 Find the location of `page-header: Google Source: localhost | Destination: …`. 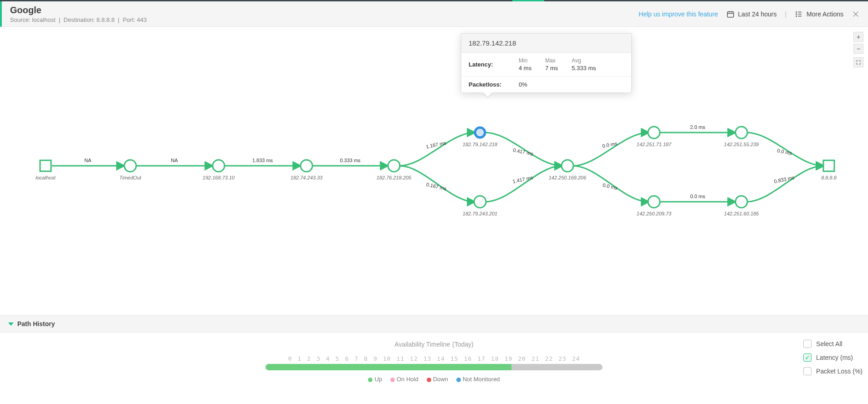

page-header: Google Source: localhost | Destination: … is located at coordinates (434, 14).